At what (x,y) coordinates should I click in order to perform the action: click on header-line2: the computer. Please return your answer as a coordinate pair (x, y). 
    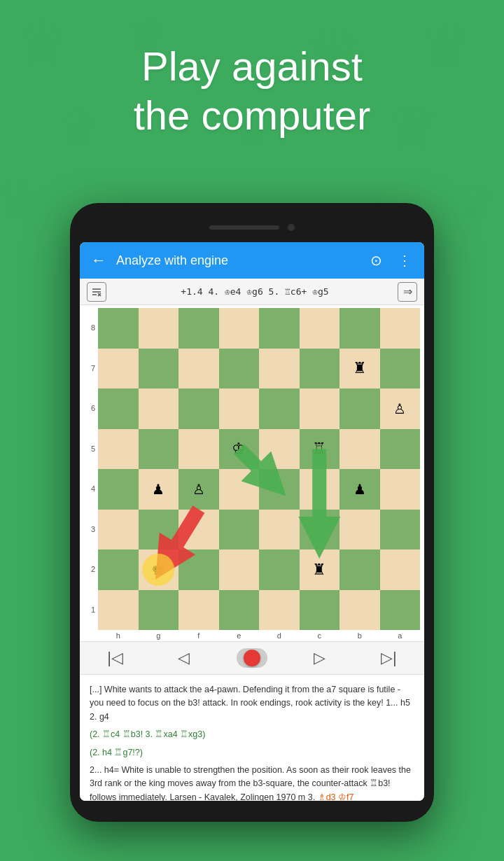
    Looking at the image, I should click on (252, 115).